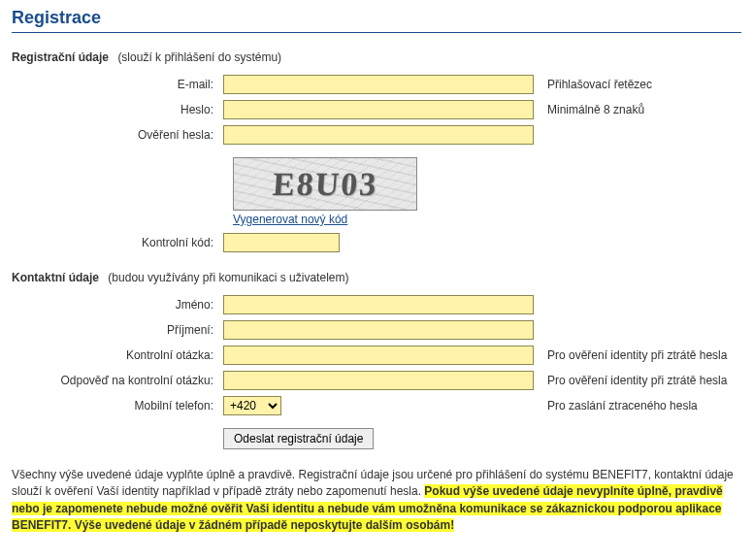 This screenshot has height=560, width=753. What do you see at coordinates (376, 330) in the screenshot?
I see `row-lastname: Příjmení:` at bounding box center [376, 330].